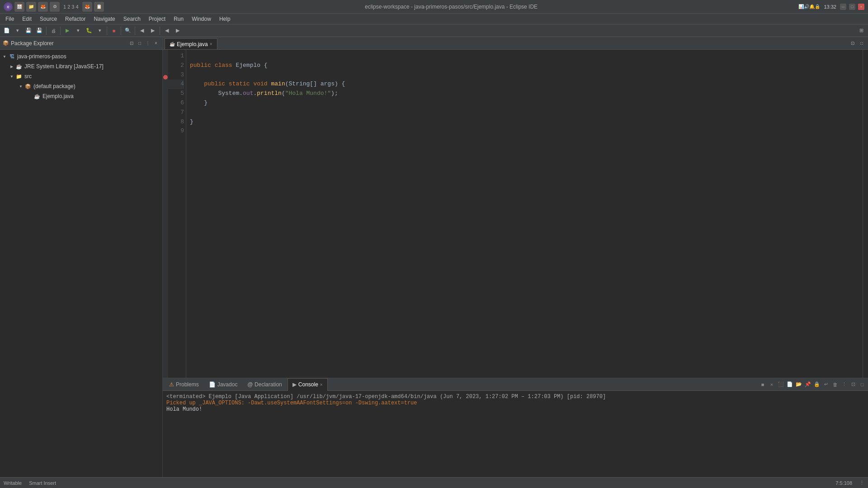 This screenshot has height=488, width=868. I want to click on console-new-button: 📄, so click(790, 385).